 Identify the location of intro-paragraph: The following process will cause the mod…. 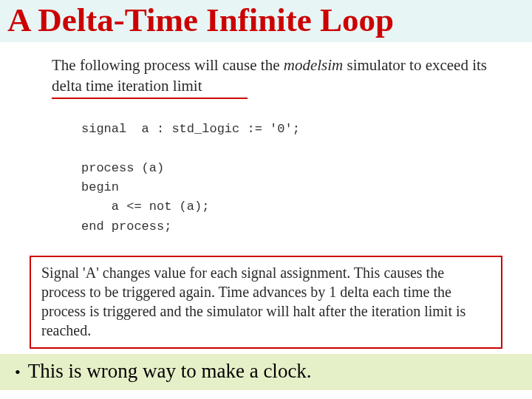
(273, 75).